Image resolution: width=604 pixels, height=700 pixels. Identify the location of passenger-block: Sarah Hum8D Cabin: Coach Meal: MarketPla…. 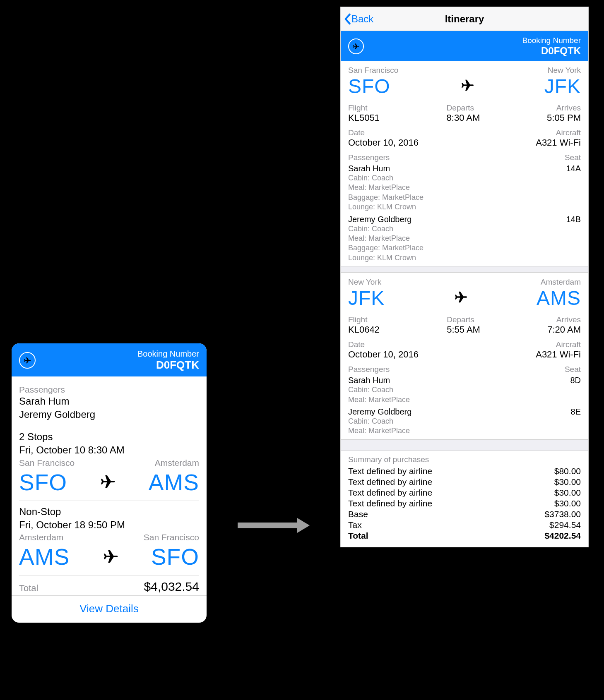
(464, 406).